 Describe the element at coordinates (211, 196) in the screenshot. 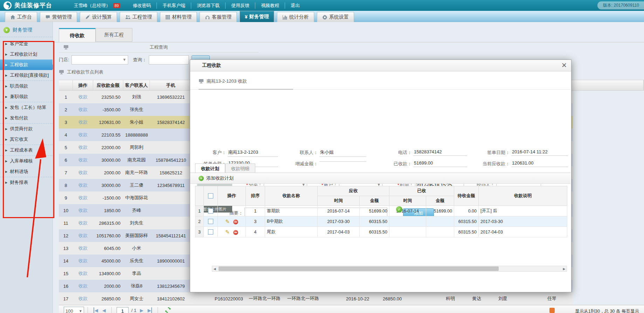

I see `select-all-checkbox` at that location.